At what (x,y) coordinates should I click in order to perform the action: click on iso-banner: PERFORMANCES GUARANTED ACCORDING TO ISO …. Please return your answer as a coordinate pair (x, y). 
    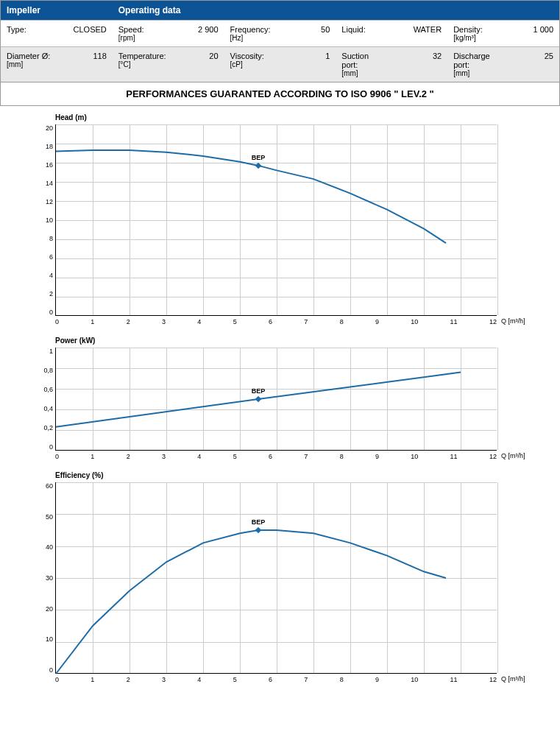
    Looking at the image, I should click on (280, 94).